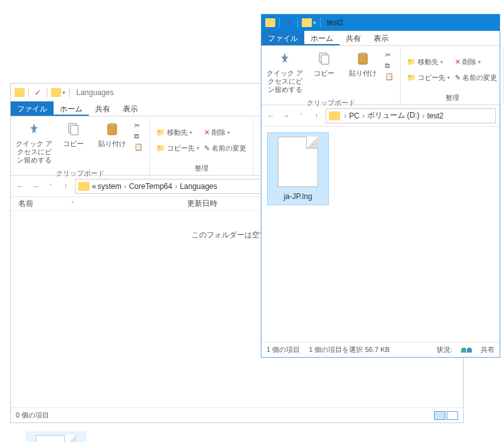 Image resolution: width=504 pixels, height=442 pixels. I want to click on file-item: ja-JP.lng, so click(298, 169).